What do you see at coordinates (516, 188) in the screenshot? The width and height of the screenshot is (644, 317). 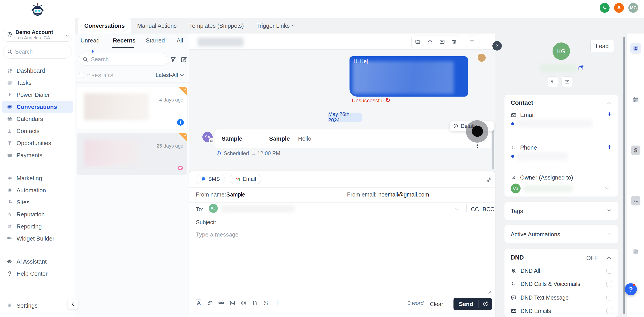 I see `owner-avatar: CS` at bounding box center [516, 188].